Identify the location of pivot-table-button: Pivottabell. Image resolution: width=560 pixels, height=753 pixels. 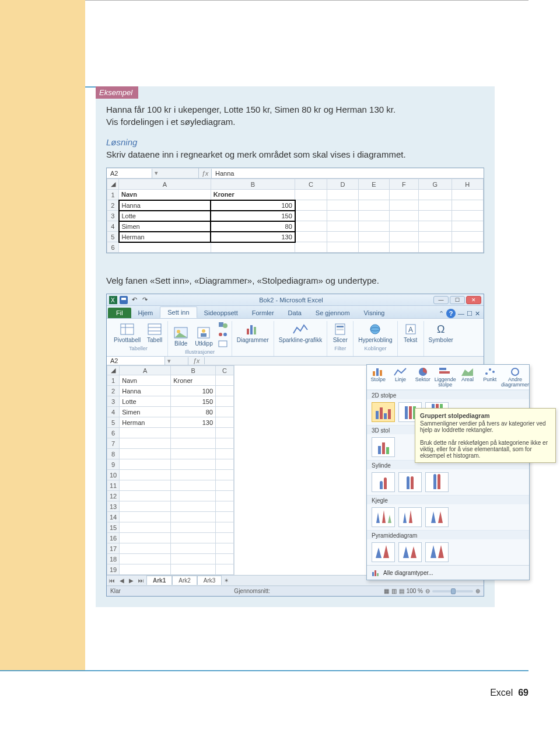
(127, 333).